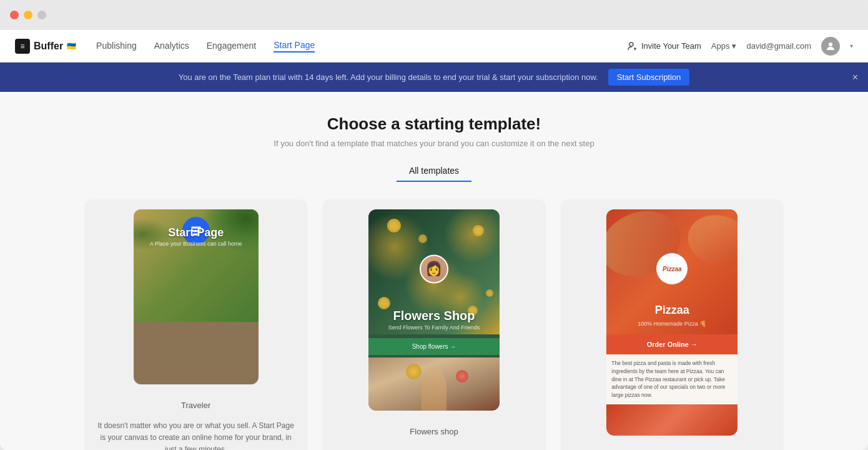  Describe the element at coordinates (231, 46) in the screenshot. I see `nav-engagement: Engagement` at that location.